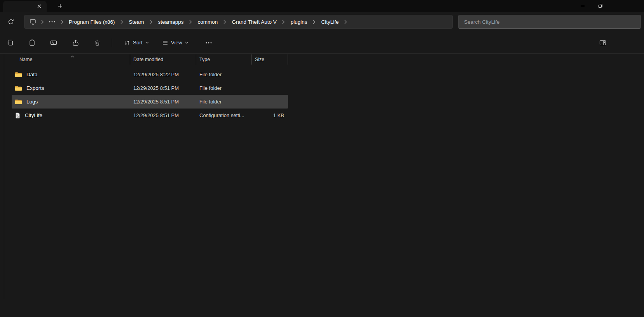 The width and height of the screenshot is (644, 317). Describe the element at coordinates (75, 43) in the screenshot. I see `share-icon` at that location.